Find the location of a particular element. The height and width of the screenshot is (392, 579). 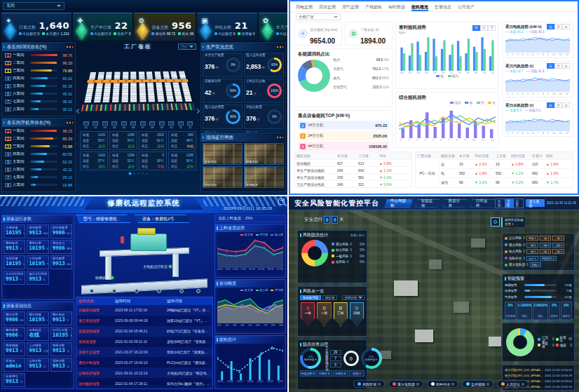

nav-tab: 智能监测 is located at coordinates (428, 203).